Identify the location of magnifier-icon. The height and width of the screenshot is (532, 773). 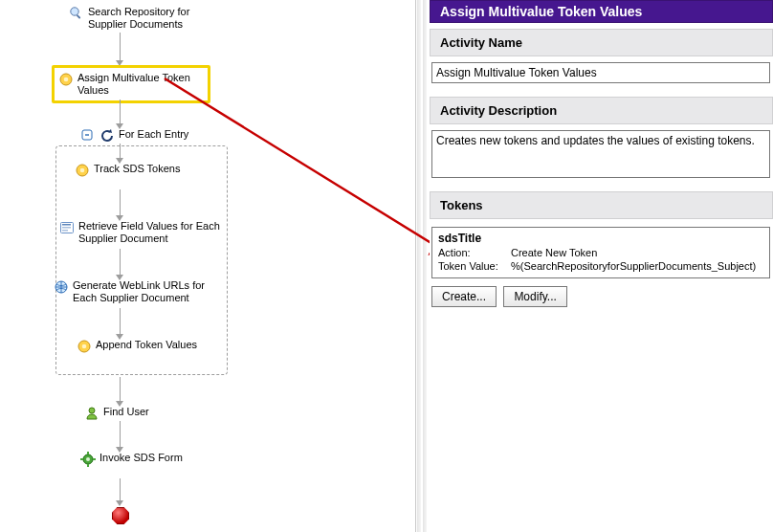
(77, 15).